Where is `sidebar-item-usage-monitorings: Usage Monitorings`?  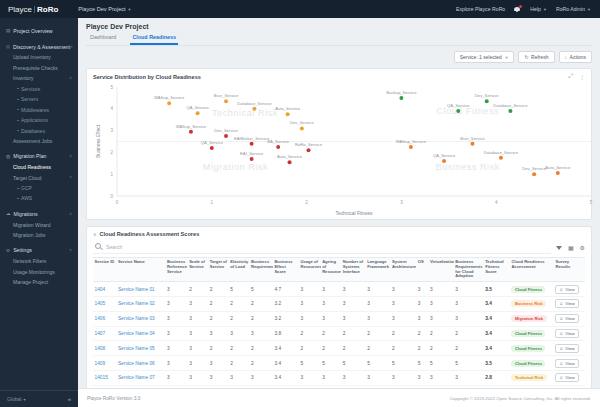
sidebar-item-usage-monitorings: Usage Monitorings is located at coordinates (39, 271).